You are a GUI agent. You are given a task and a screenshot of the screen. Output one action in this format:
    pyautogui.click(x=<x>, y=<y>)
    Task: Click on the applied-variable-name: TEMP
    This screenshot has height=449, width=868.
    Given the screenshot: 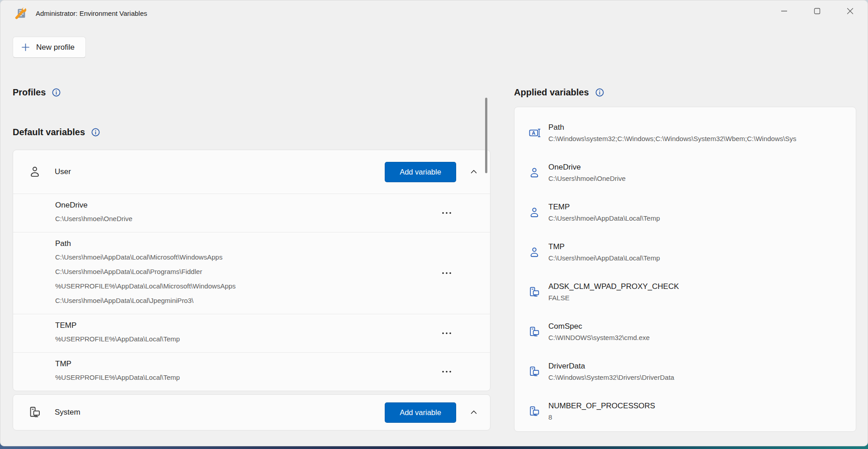 What is the action you would take?
    pyautogui.click(x=698, y=207)
    